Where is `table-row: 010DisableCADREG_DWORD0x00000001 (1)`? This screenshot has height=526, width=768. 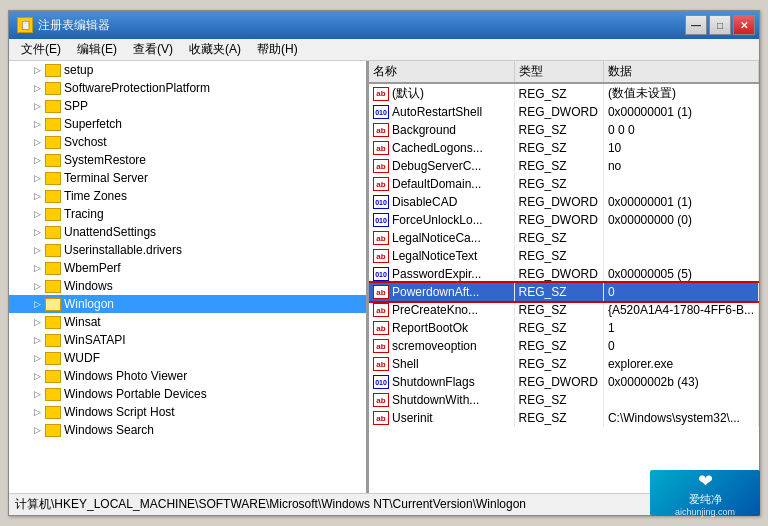 table-row: 010DisableCADREG_DWORD0x00000001 (1) is located at coordinates (564, 202).